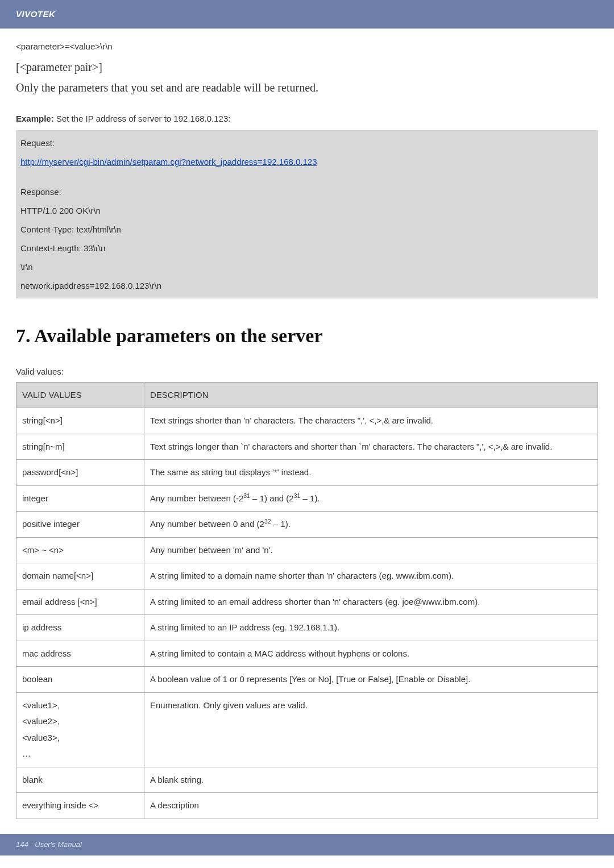  I want to click on table-cell-desc: A string limited to a domain name shorte…, so click(371, 576).